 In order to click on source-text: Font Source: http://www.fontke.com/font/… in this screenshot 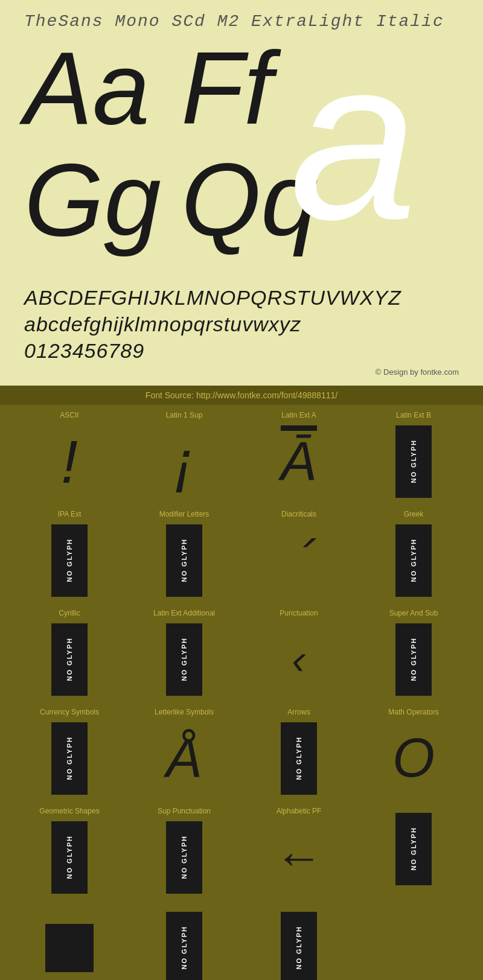, I will do `click(242, 395)`.